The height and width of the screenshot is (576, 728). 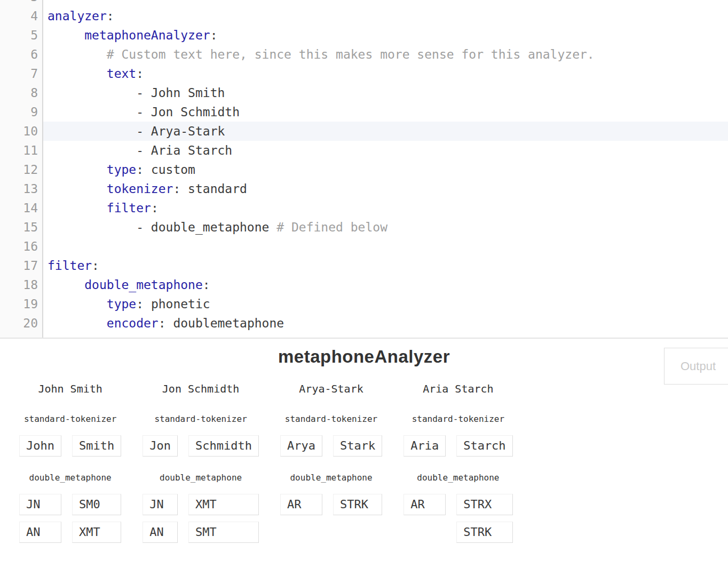 I want to click on input-text: Arya-Stark, so click(x=331, y=389).